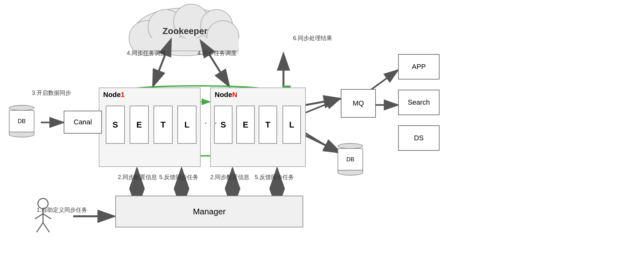  What do you see at coordinates (52, 93) in the screenshot?
I see `step3-label: 3.开启数据同步` at bounding box center [52, 93].